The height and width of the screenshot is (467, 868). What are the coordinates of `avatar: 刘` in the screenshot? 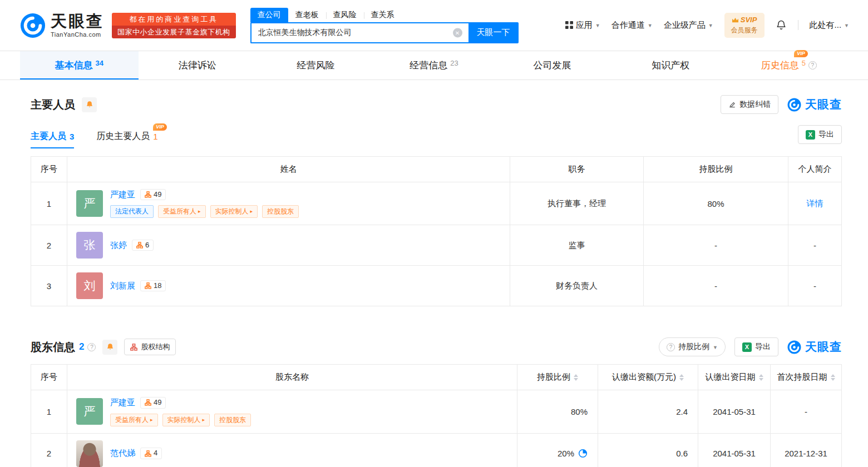 It's located at (90, 286).